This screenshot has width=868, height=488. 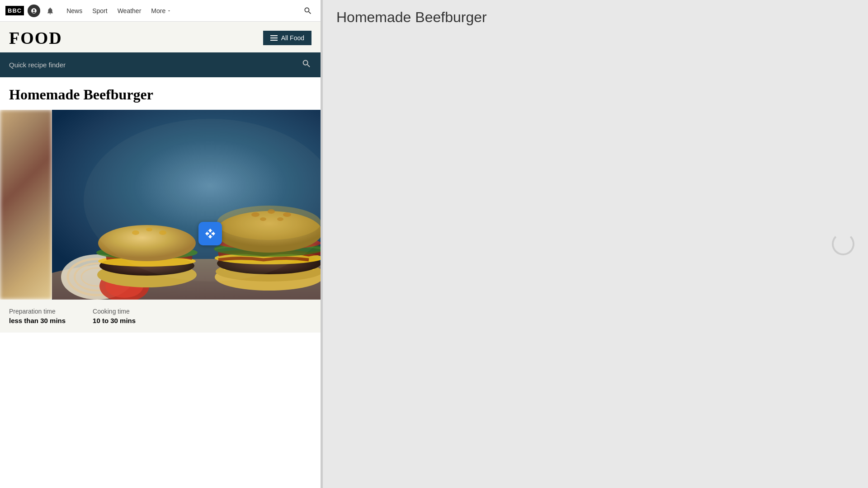 What do you see at coordinates (161, 11) in the screenshot?
I see `nav-link-more: More` at bounding box center [161, 11].